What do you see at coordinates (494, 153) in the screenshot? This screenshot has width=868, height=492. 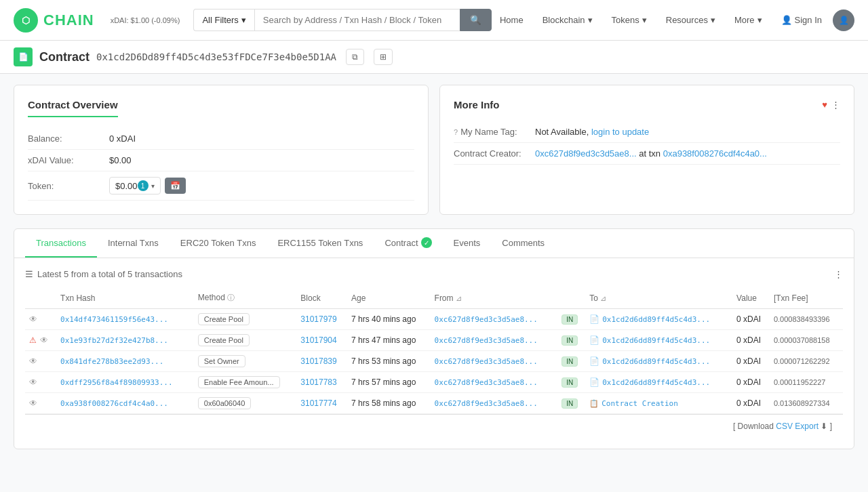 I see `creator-label: Contract Creator:` at bounding box center [494, 153].